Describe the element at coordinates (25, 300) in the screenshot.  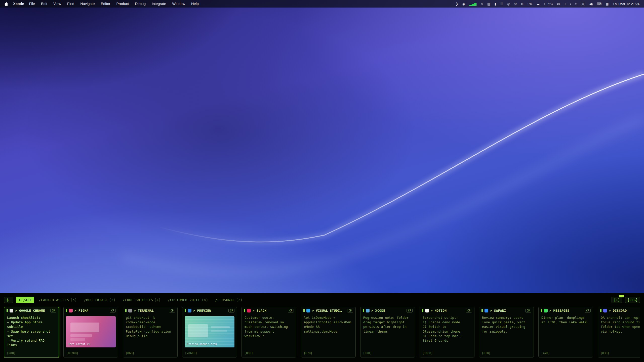
I see `filter-tab-all: > /ALL` at that location.